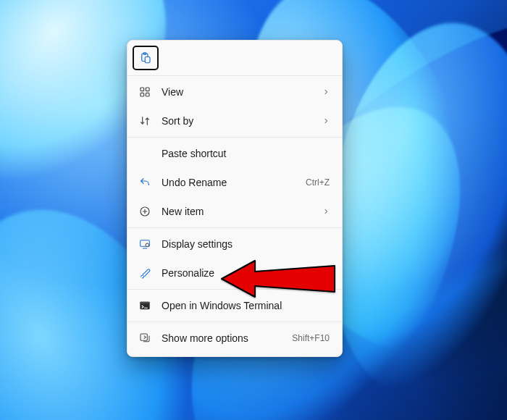 This screenshot has width=507, height=420. Describe the element at coordinates (235, 338) in the screenshot. I see `menu-item-show-more-options: Show more options Shift+F10` at that location.